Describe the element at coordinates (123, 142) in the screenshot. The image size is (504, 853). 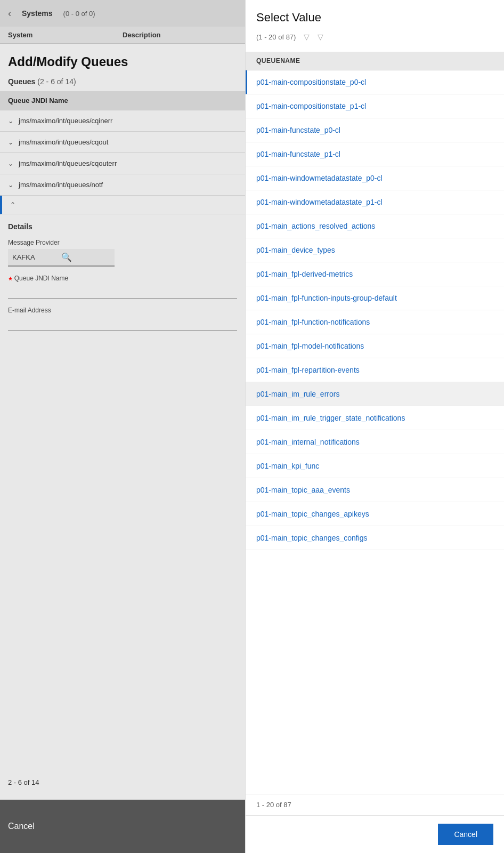
I see `table-row: ⌄ jms/maximo/int/queues/cqout` at that location.